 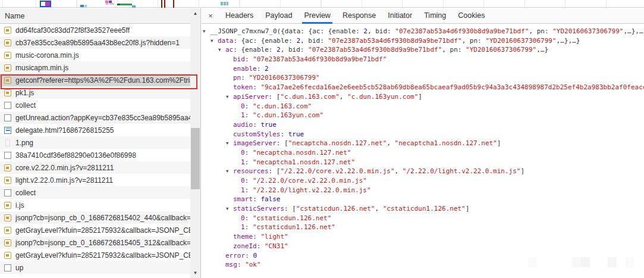 What do you see at coordinates (243, 115) in the screenshot?
I see `json-key: 1` at bounding box center [243, 115].